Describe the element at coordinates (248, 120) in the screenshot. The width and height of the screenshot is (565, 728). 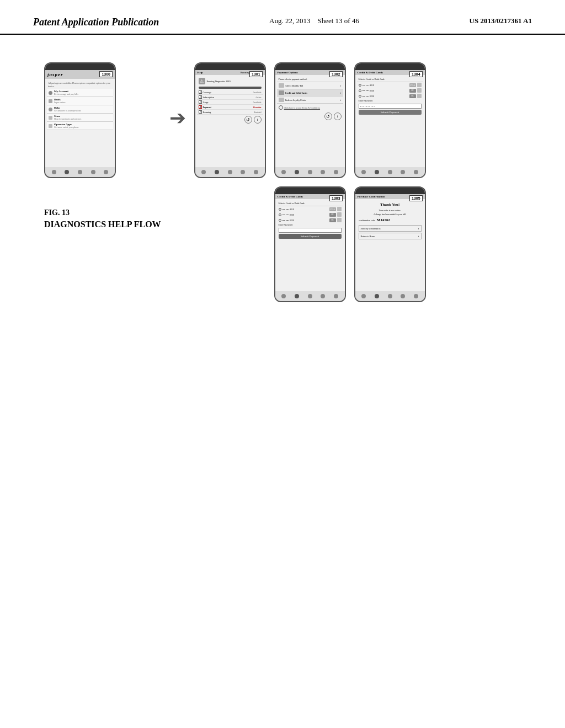
I see `diag-btn-1: ↺` at that location.